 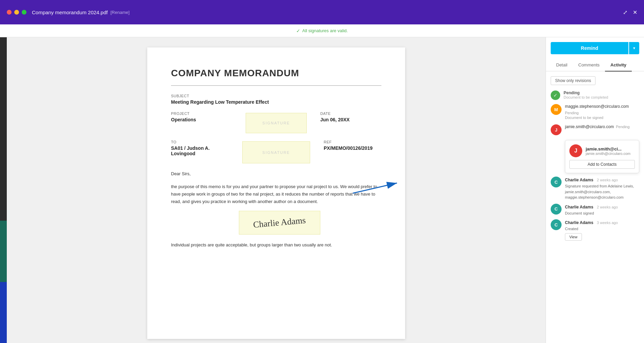 What do you see at coordinates (608, 149) in the screenshot?
I see `tooltip-name: jamie.smith@ci...` at bounding box center [608, 149].